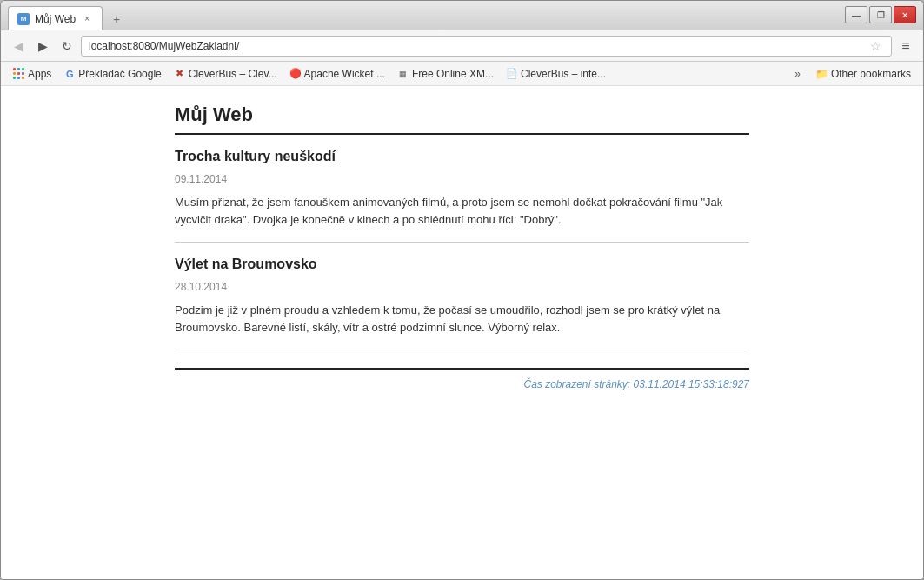  Describe the element at coordinates (233, 74) in the screenshot. I see `bookmark-cleverbus1-label: CleverBus – Clev...` at that location.